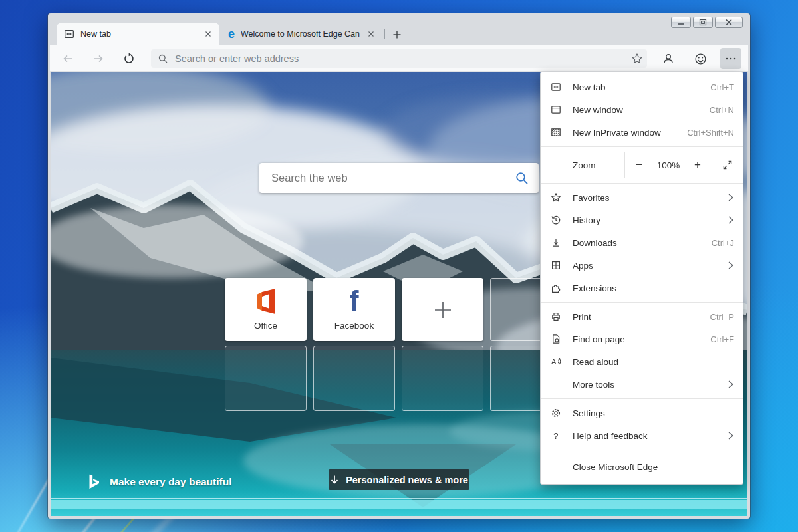  Describe the element at coordinates (354, 326) in the screenshot. I see `tile-label: Facebook` at that location.